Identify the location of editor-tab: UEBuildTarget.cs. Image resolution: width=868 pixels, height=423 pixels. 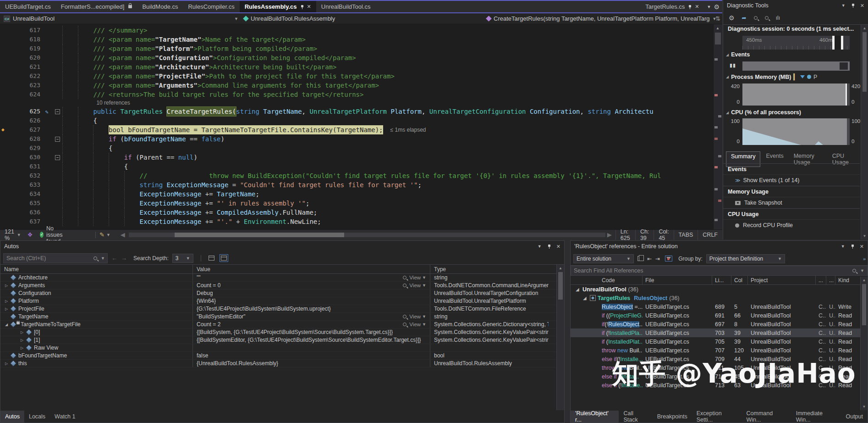
(28, 6).